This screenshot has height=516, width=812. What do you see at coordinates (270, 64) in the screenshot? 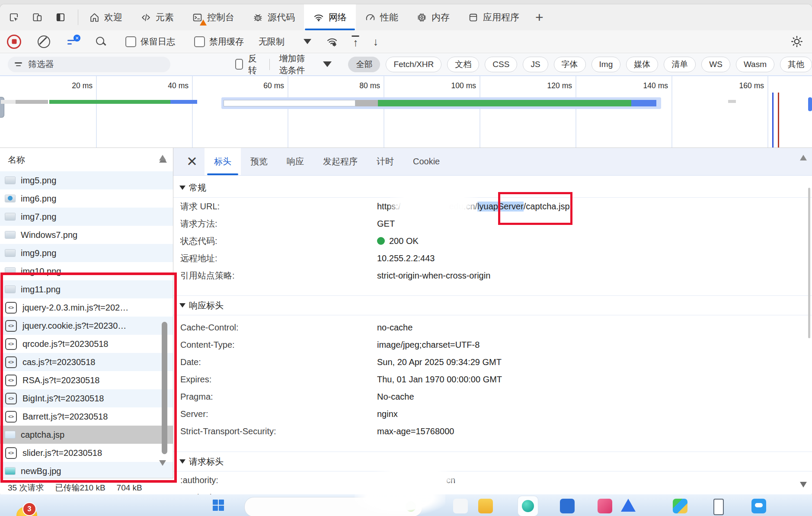
I see `divider` at bounding box center [270, 64].